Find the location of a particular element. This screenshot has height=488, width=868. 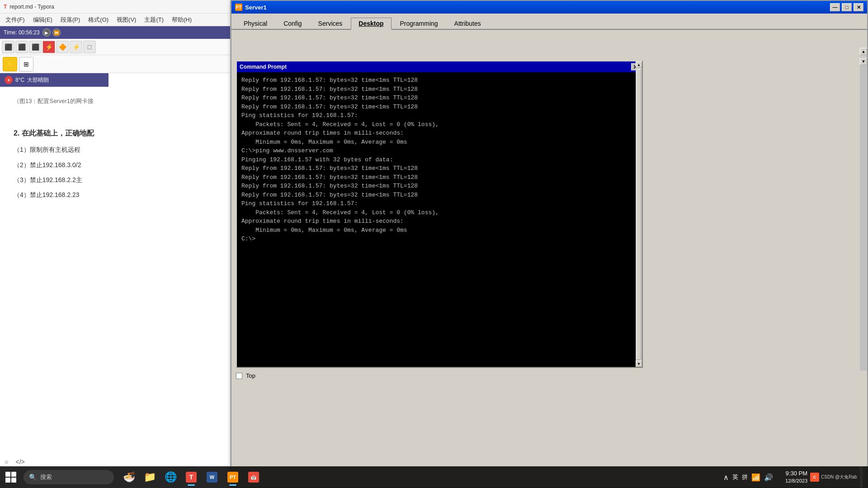

tab-services: Services is located at coordinates (330, 23).